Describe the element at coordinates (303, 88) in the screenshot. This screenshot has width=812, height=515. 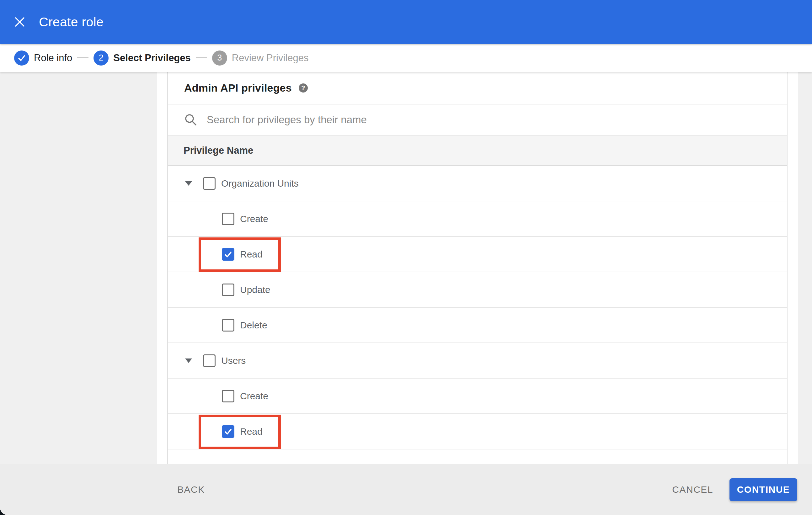
I see `help-icon: ?` at that location.